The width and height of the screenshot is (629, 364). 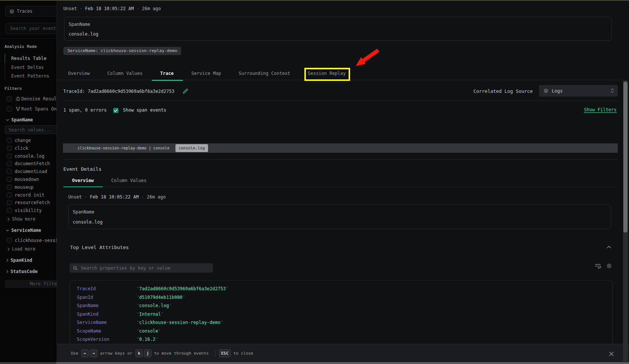 What do you see at coordinates (601, 110) in the screenshot?
I see `show-filters-link: Show Filters` at bounding box center [601, 110].